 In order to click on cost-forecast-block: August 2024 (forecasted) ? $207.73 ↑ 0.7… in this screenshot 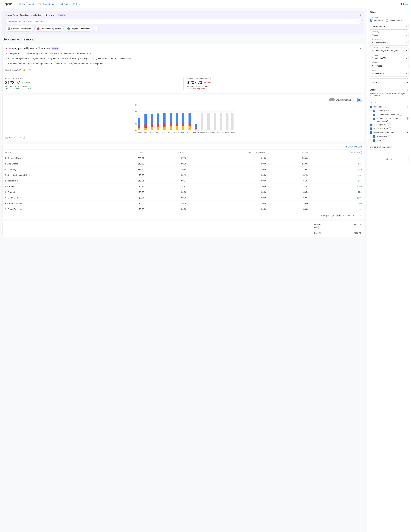, I will do `click(273, 83)`.